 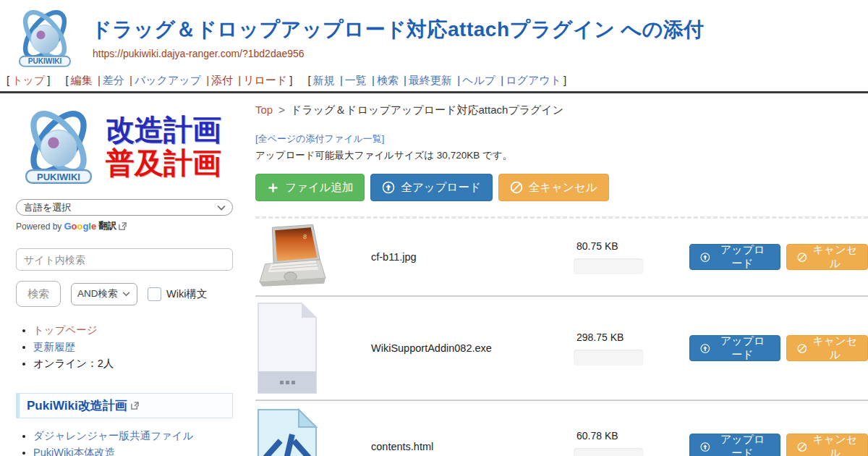 I want to click on chevron-down-icon, so click(x=126, y=294).